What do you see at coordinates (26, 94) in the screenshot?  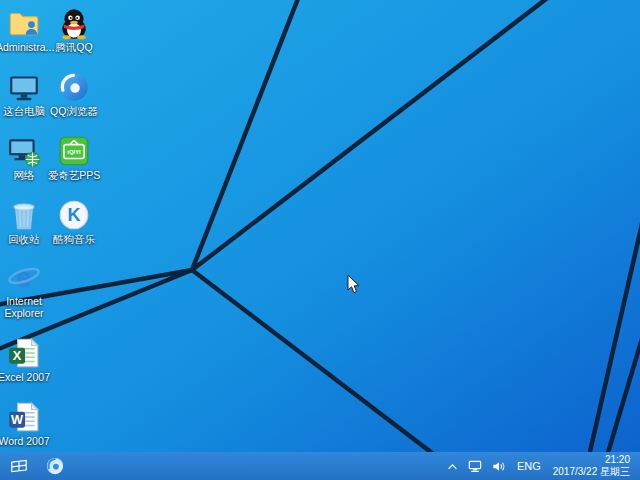 I see `desktop-icon-this-pc: 这台电脑` at bounding box center [26, 94].